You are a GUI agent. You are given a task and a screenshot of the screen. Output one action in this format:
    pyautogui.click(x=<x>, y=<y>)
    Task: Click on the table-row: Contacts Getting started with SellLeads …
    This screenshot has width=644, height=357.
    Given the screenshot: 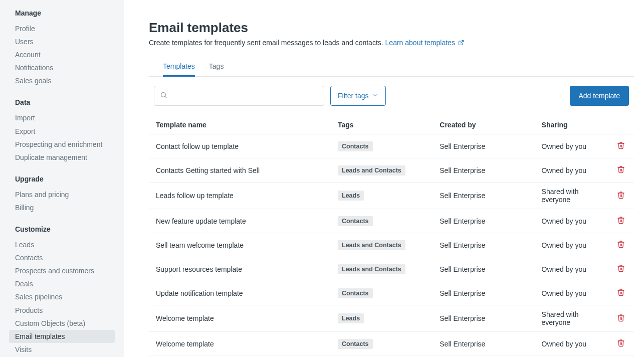 What is the action you would take?
    pyautogui.click(x=391, y=170)
    